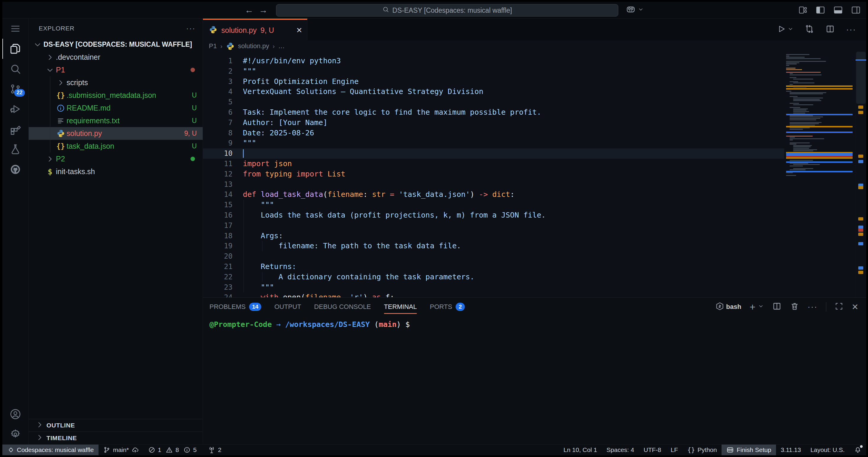 Image resolution: width=868 pixels, height=457 pixels. Describe the element at coordinates (116, 438) in the screenshot. I see `sidebar-section-timeline: TIMELINE` at that location.